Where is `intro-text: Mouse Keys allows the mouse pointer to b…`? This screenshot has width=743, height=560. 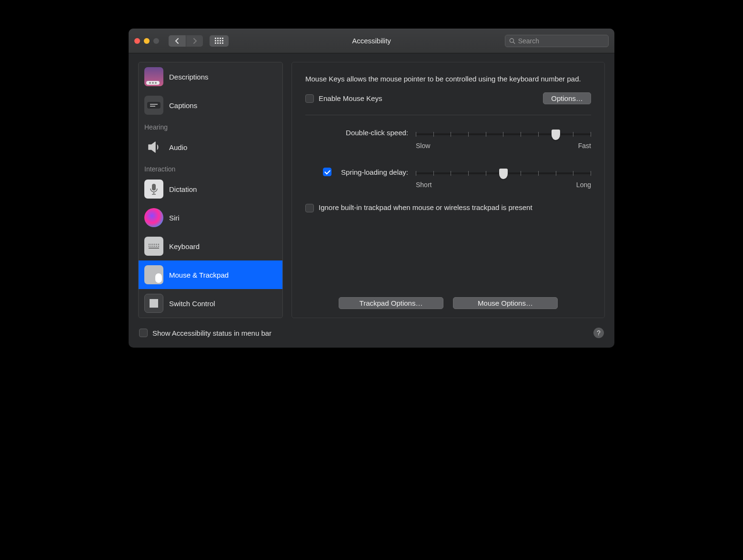
intro-text: Mouse Keys allows the mouse pointer to b… is located at coordinates (448, 79).